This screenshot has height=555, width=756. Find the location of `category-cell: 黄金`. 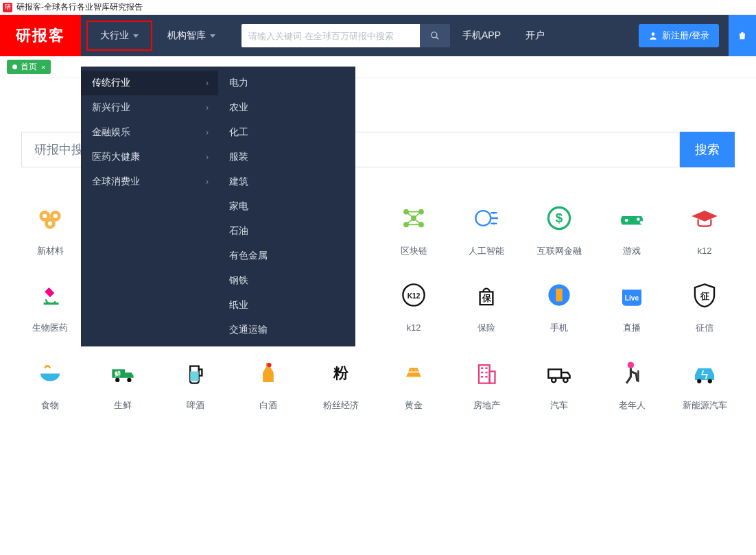

category-cell: 黄金 is located at coordinates (414, 381).